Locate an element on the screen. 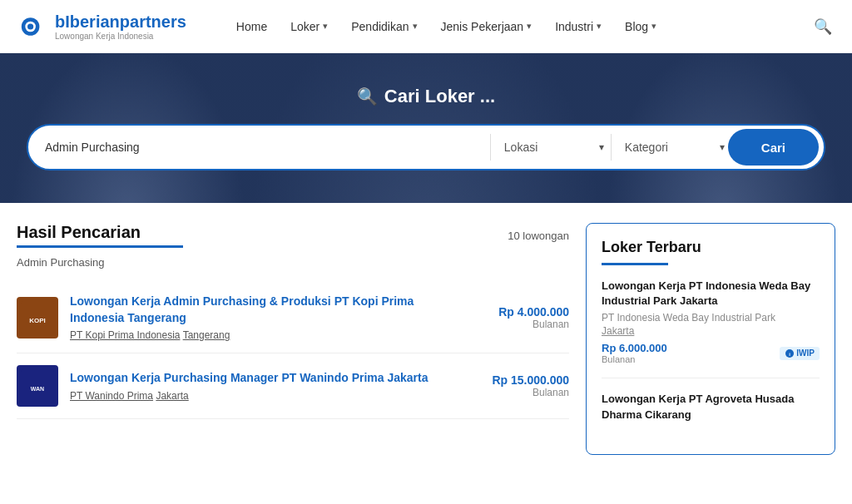  logo-text: bIberianpartners is located at coordinates (121, 22).